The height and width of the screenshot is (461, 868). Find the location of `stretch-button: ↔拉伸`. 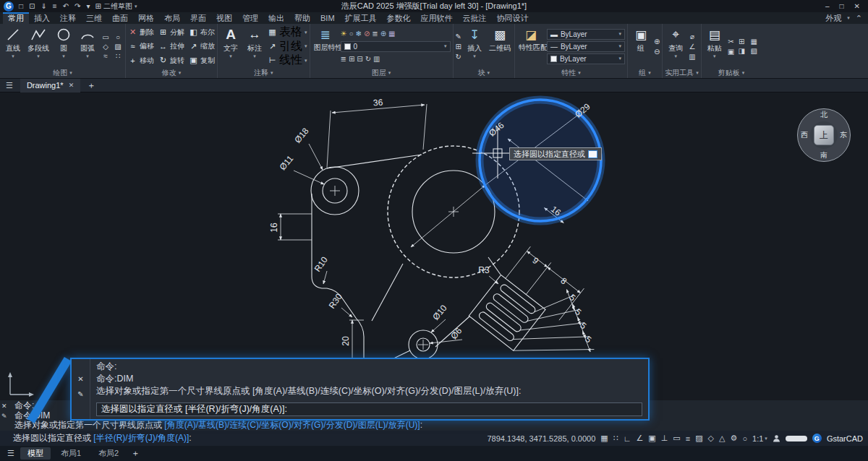

stretch-button: ↔拉伸 is located at coordinates (171, 46).